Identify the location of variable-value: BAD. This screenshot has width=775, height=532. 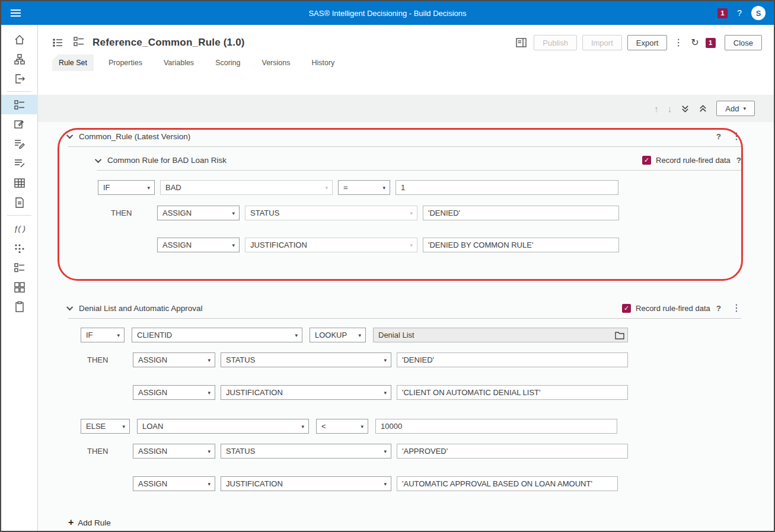
(173, 187).